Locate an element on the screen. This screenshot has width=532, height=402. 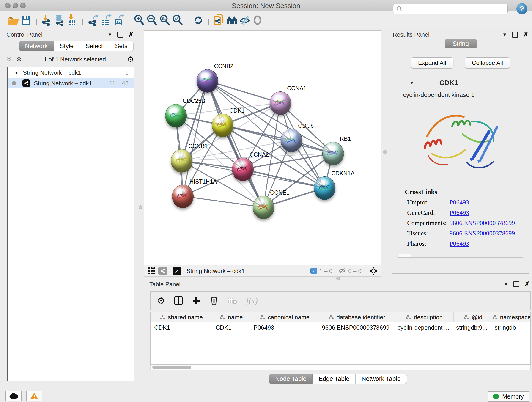
column-header-canonical-name: canonical name is located at coordinates (285, 317).